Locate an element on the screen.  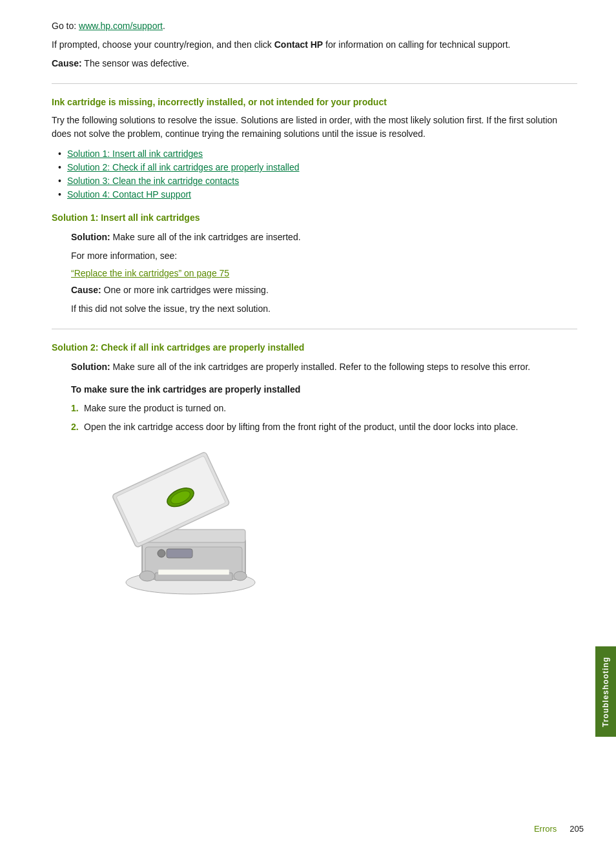
ink-section: Ink cartridge is missing, incorrectly in… is located at coordinates (314, 149).